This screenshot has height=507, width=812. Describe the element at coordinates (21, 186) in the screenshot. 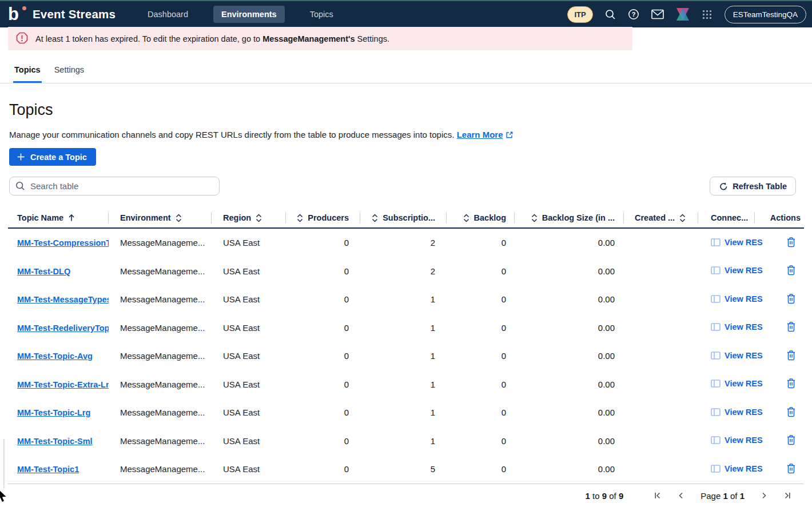

I see `search-input-icon` at that location.